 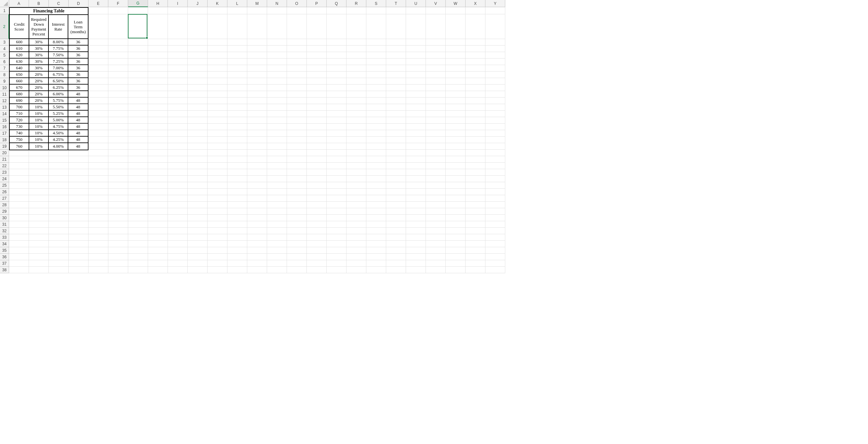 I want to click on cell-P28, so click(x=317, y=205).